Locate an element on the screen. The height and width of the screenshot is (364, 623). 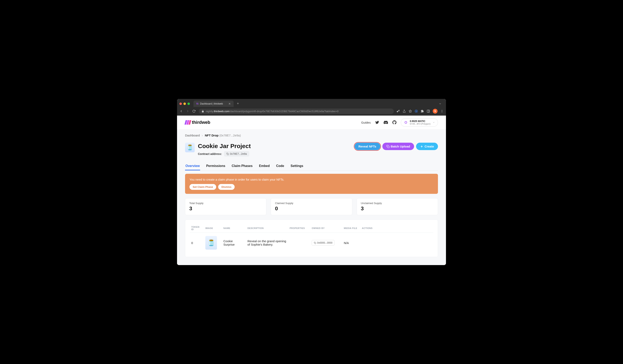
cell-actions is located at coordinates (397, 243).